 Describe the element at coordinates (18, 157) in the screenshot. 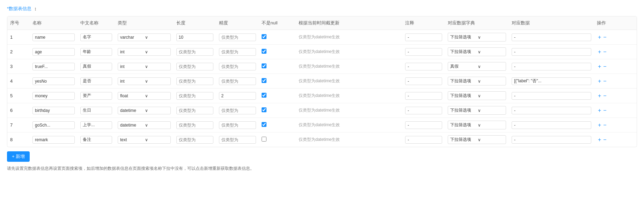

I see `add-button: + 新增` at that location.